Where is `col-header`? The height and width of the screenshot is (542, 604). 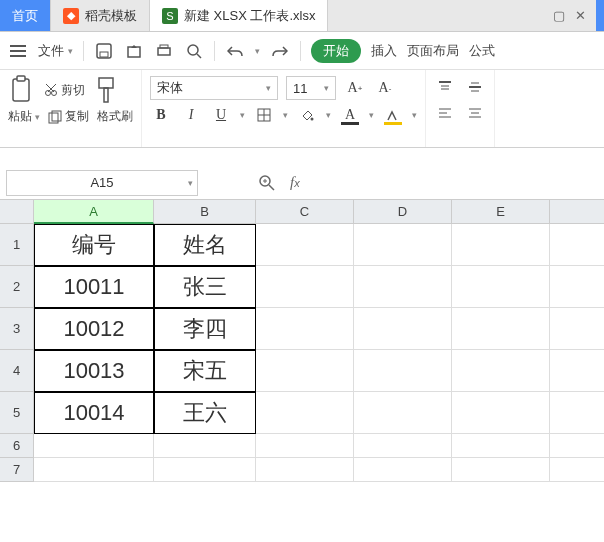 col-header is located at coordinates (577, 212).